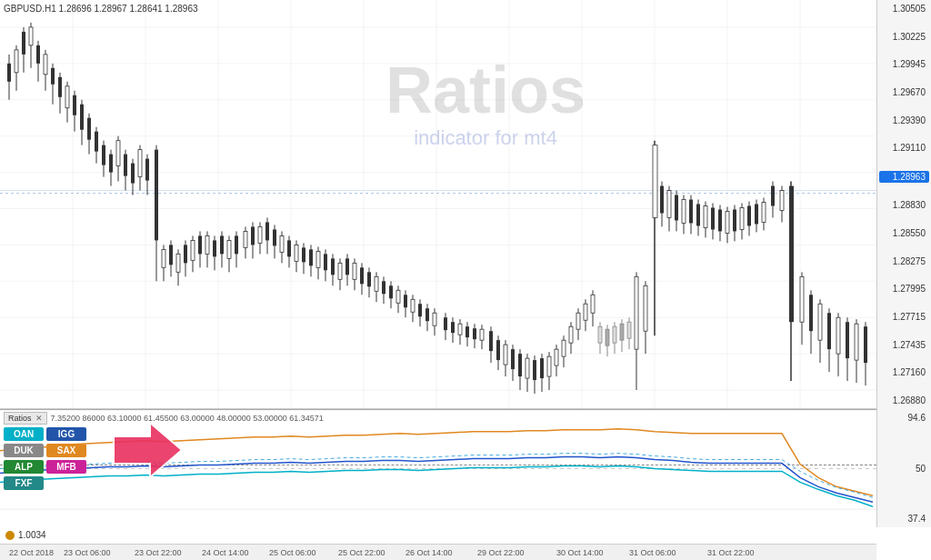 The height and width of the screenshot is (560, 931). I want to click on legend-btn-mfb: MFB, so click(66, 467).